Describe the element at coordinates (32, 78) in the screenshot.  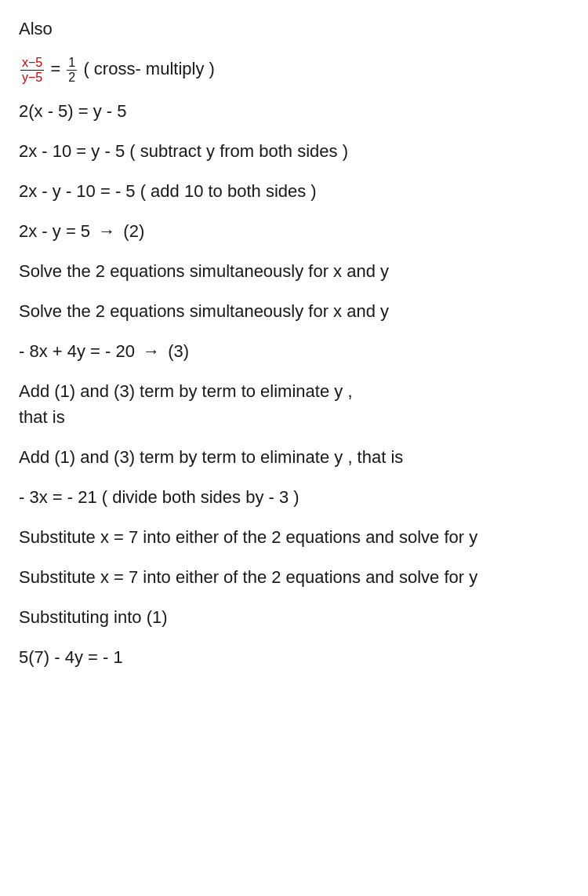
I see `fraction-denominator: y−5` at that location.